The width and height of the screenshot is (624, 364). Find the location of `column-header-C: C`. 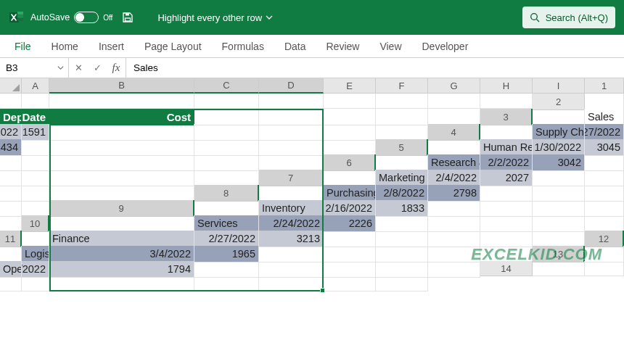

column-header-C: C is located at coordinates (226, 86).